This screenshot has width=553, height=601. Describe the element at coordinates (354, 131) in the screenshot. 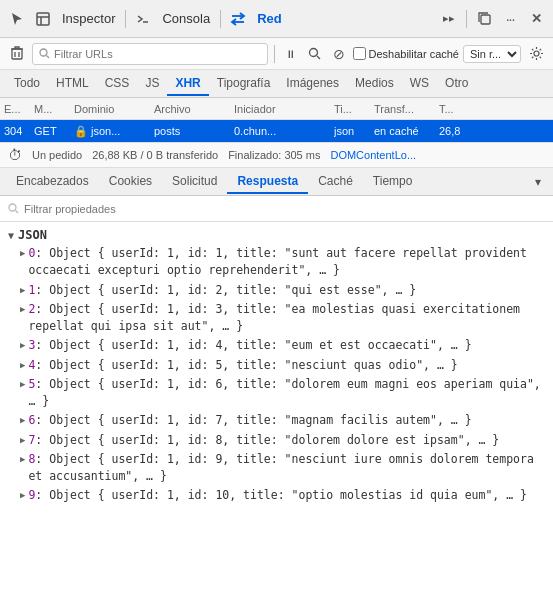

I see `request-type: json` at that location.